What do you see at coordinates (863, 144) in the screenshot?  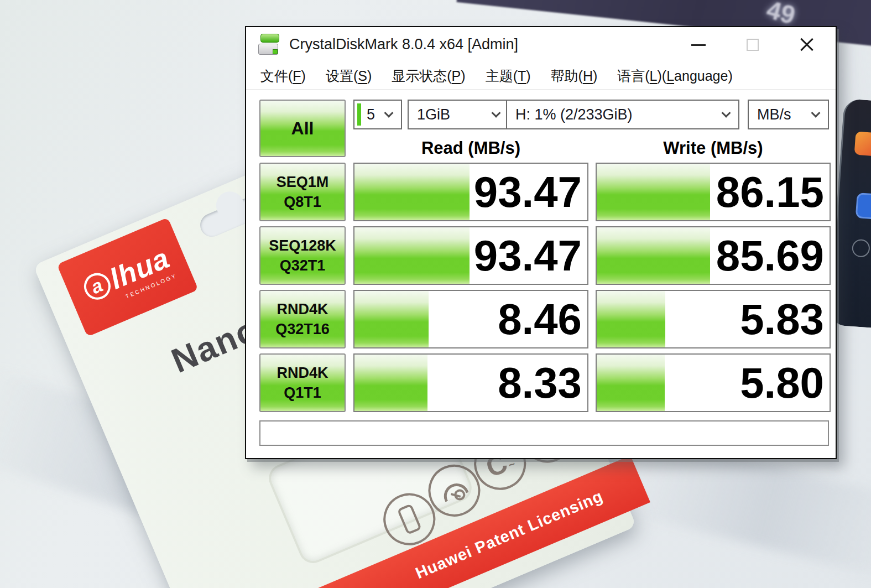 I see `orange-app-icon` at bounding box center [863, 144].